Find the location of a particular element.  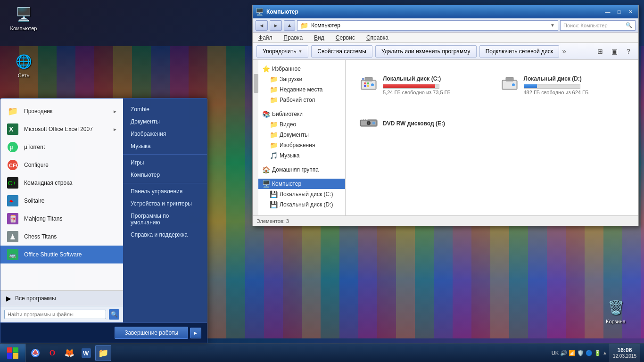

search-text: Поиск: Компьютер is located at coordinates (586, 25).